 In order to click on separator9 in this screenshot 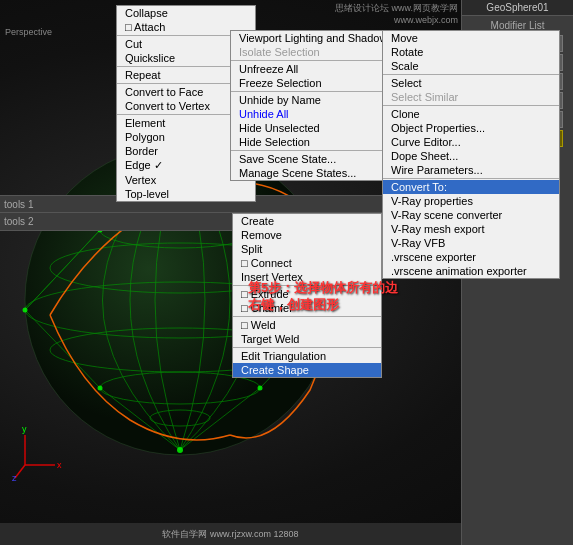, I will do `click(307, 316)`.